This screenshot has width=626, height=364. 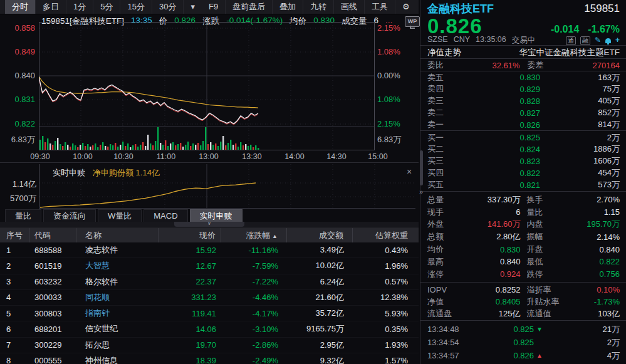 What do you see at coordinates (209, 282) in the screenshot?
I see `table-row: 3603232格尔软件22.37-7.22%6.24亿0.57%` at bounding box center [209, 282].